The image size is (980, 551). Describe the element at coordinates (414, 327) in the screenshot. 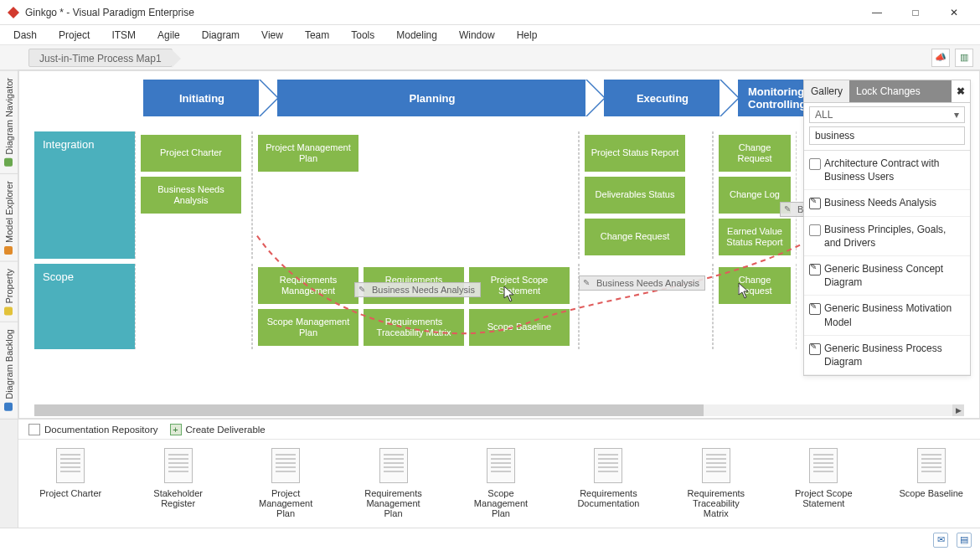

I see `deliverable-box: Requirements Traceability Matrix` at that location.